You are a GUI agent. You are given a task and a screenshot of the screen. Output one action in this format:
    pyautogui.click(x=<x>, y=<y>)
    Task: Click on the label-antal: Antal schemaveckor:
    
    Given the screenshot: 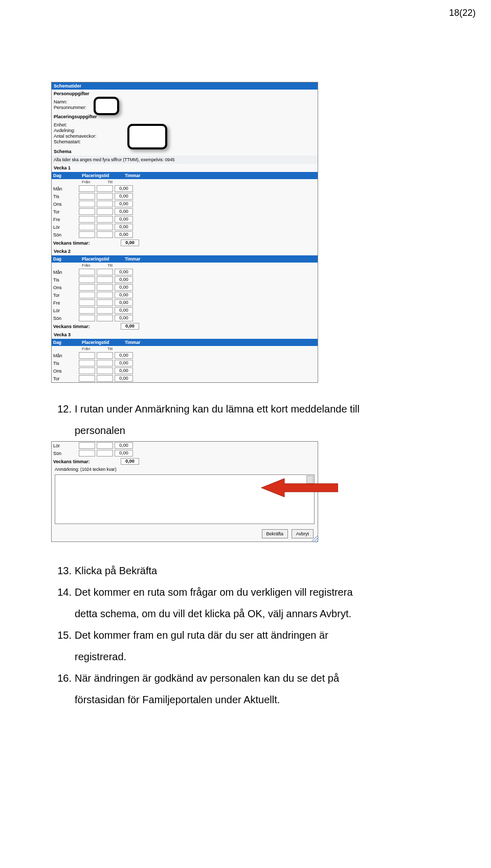 What is the action you would take?
    pyautogui.click(x=79, y=136)
    